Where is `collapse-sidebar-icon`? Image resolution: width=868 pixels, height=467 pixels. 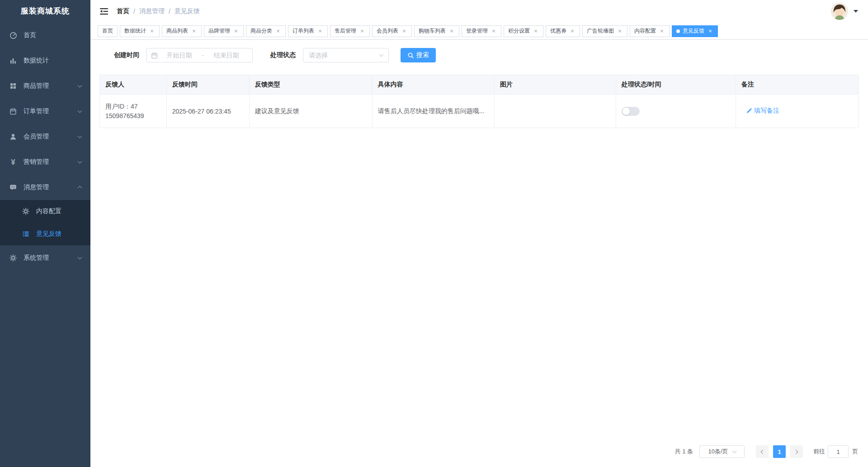
collapse-sidebar-icon is located at coordinates (104, 11).